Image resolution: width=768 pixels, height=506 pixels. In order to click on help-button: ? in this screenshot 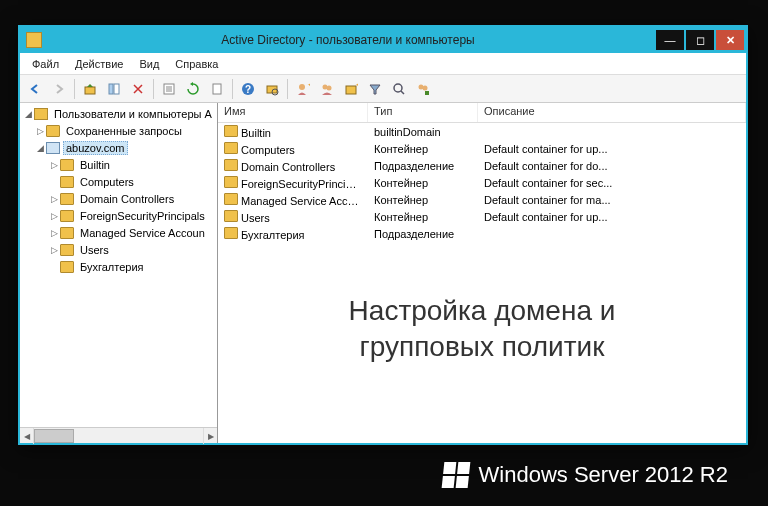, I will do `click(248, 89)`.